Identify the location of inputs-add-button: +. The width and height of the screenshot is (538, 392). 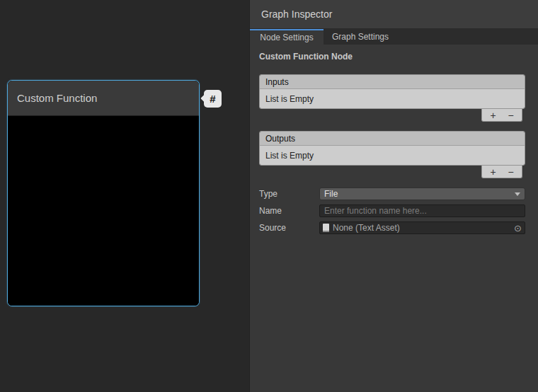
(493, 115).